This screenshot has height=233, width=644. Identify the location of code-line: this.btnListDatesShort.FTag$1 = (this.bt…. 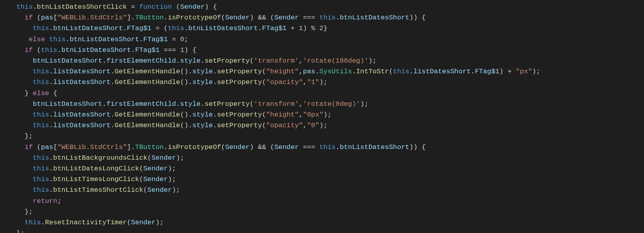
(163, 29).